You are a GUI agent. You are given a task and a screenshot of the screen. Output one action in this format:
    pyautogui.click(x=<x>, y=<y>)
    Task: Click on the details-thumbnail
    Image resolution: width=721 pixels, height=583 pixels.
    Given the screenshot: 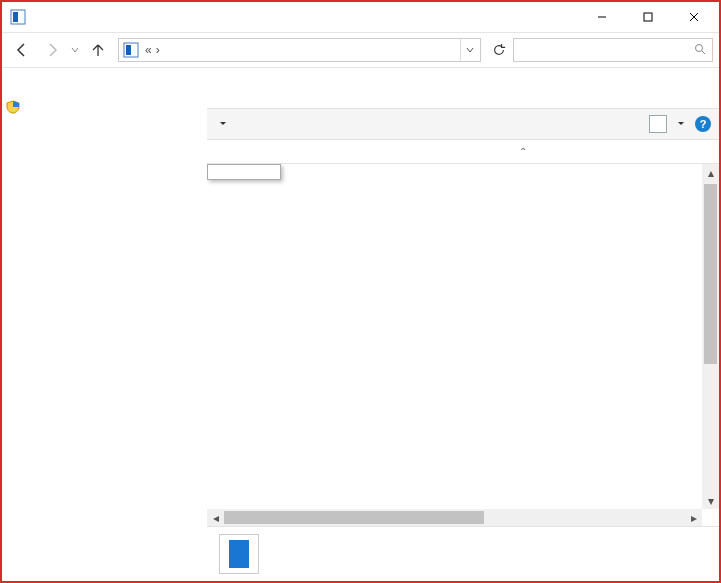 What is the action you would take?
    pyautogui.click(x=239, y=554)
    